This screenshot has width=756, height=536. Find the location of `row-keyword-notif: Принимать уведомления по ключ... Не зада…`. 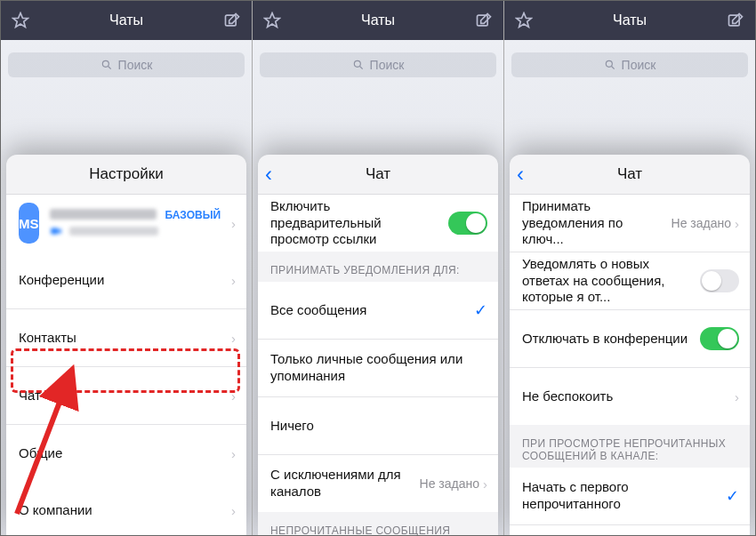

row-keyword-notif: Принимать уведомления по ключ... Не зада… is located at coordinates (630, 223).